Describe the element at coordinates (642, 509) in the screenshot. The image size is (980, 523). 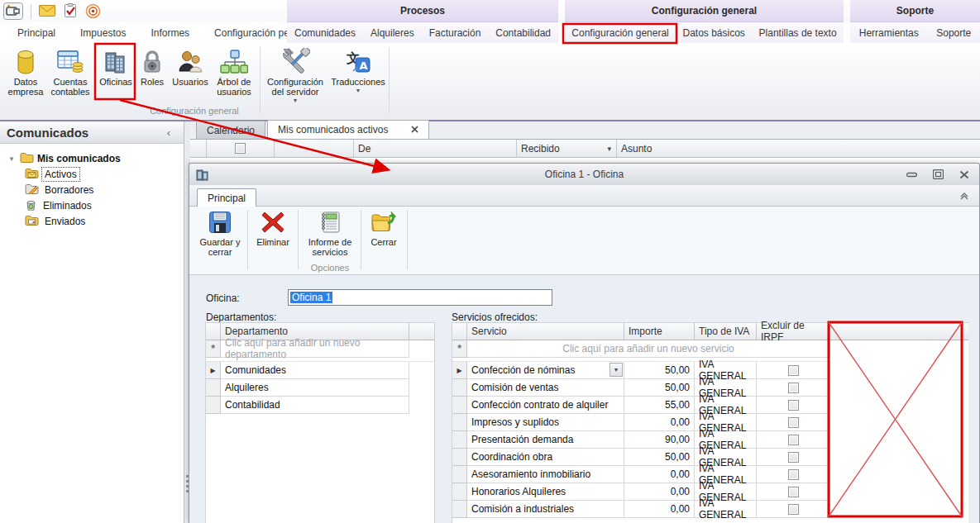
I see `servicio-row: Comisión a industriales 0,00 IVA GENERAL` at that location.